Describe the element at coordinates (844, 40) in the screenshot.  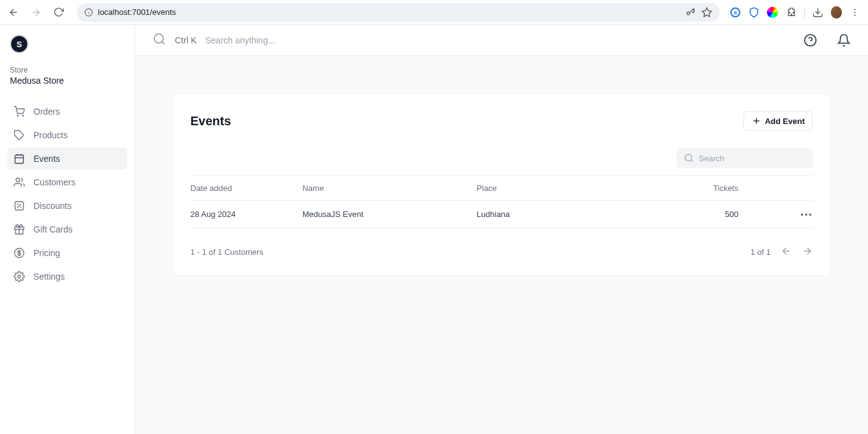
I see `bell-icon` at that location.